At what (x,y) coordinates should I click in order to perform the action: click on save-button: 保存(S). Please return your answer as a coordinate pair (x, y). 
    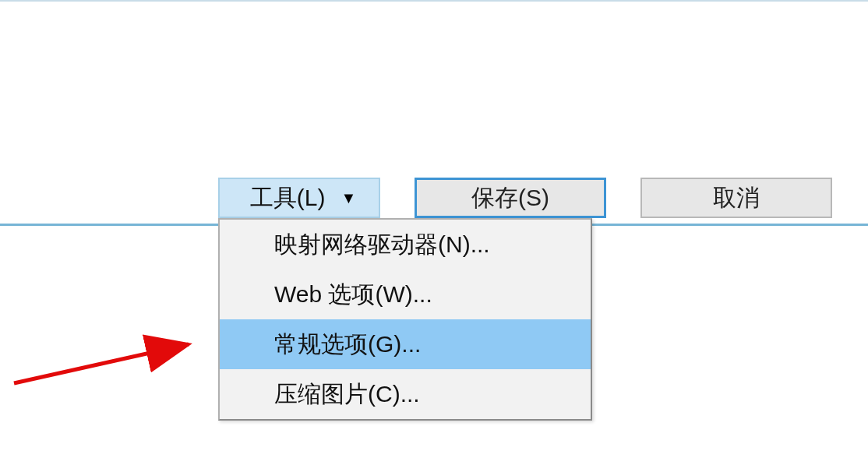
    Looking at the image, I should click on (510, 198).